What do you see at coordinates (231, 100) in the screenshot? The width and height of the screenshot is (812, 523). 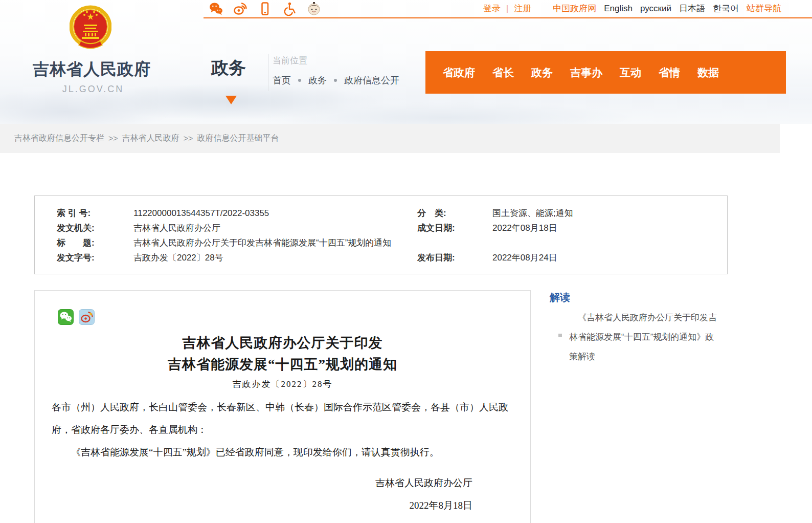 I see `section-caret-icon` at bounding box center [231, 100].